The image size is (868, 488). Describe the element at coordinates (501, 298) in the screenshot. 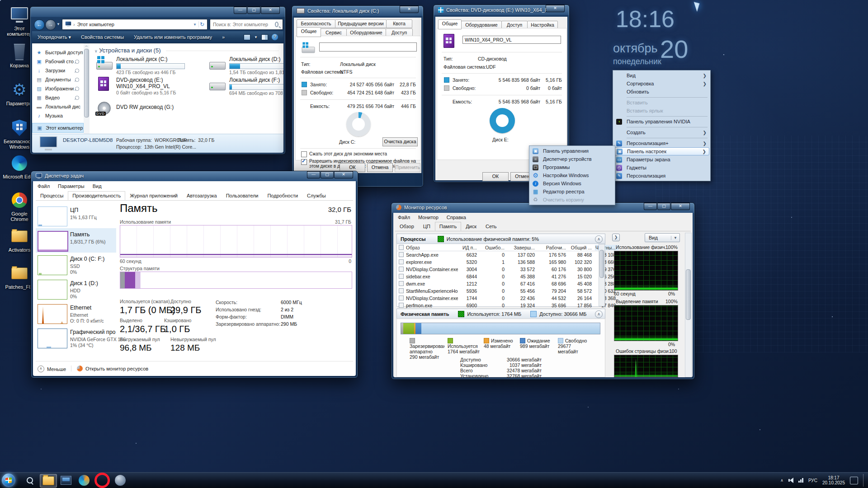

I see `table-row: NVDisplay.Container.exe1744022 43644 532…` at that location.